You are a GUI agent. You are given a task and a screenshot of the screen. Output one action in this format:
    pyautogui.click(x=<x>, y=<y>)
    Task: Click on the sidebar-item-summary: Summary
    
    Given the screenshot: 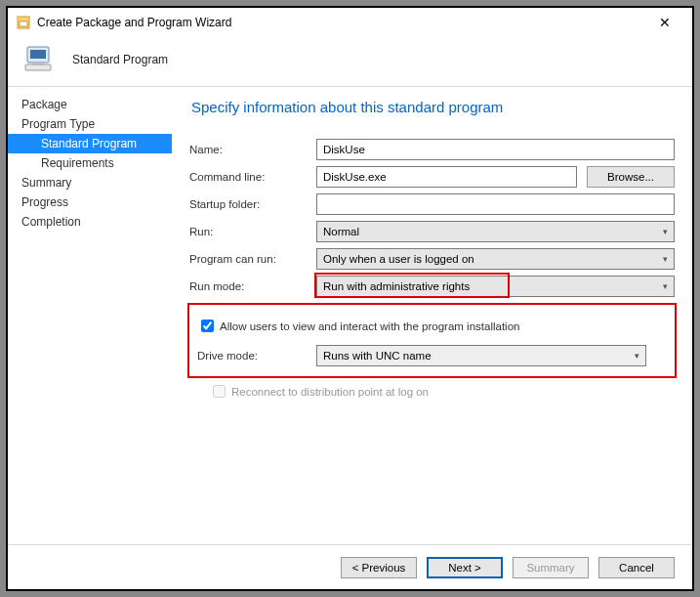 What is the action you would take?
    pyautogui.click(x=90, y=183)
    